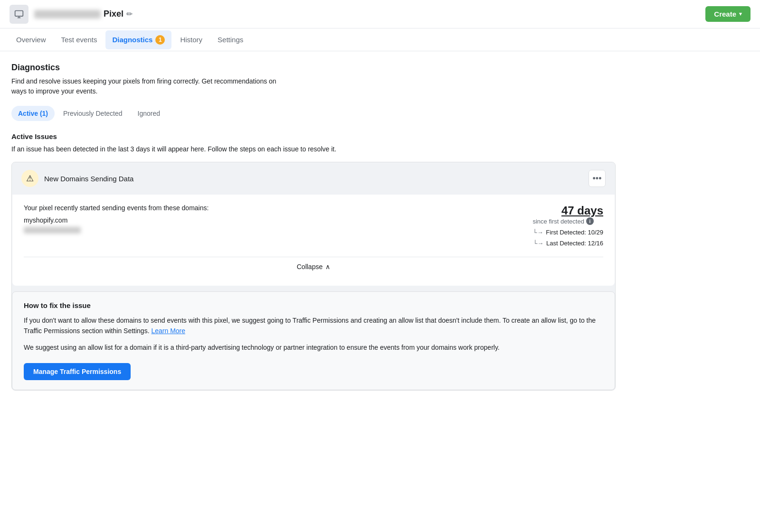 Image resolution: width=760 pixels, height=532 pixels. Describe the element at coordinates (77, 178) in the screenshot. I see `issue-header-left: ⚠ New Domains Sending Data` at that location.